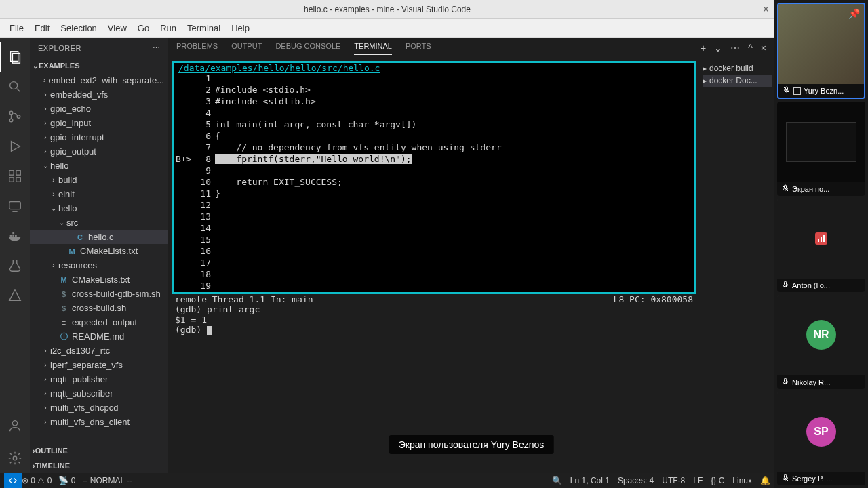 This screenshot has width=868, height=488. Describe the element at coordinates (99, 380) in the screenshot. I see `tree-item: ›mqtt_publisher` at that location.